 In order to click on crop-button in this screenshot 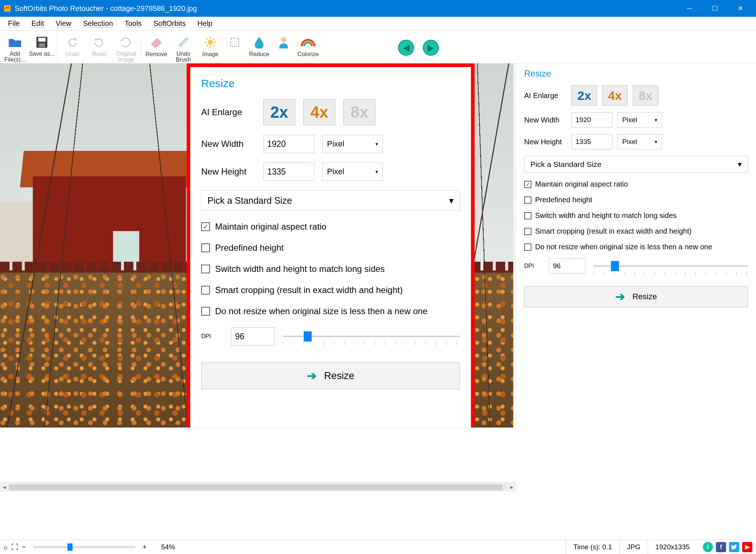, I will do `click(235, 48)`.